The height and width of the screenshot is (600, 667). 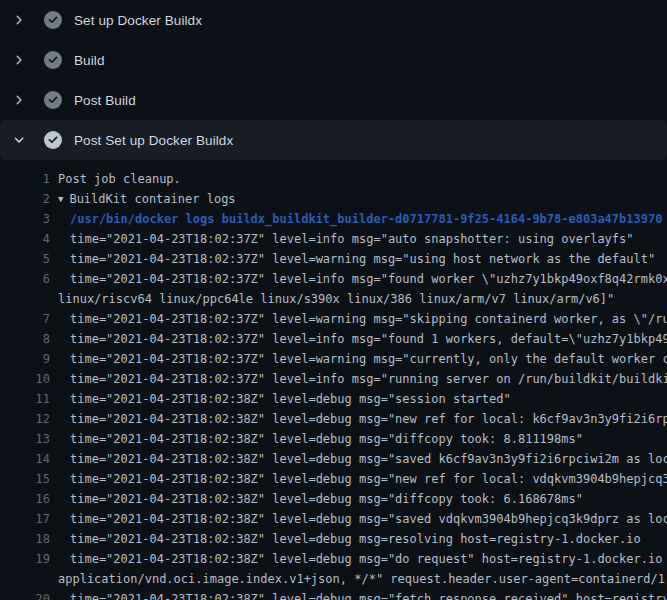 I want to click on log-line-number: 15, so click(x=25, y=479).